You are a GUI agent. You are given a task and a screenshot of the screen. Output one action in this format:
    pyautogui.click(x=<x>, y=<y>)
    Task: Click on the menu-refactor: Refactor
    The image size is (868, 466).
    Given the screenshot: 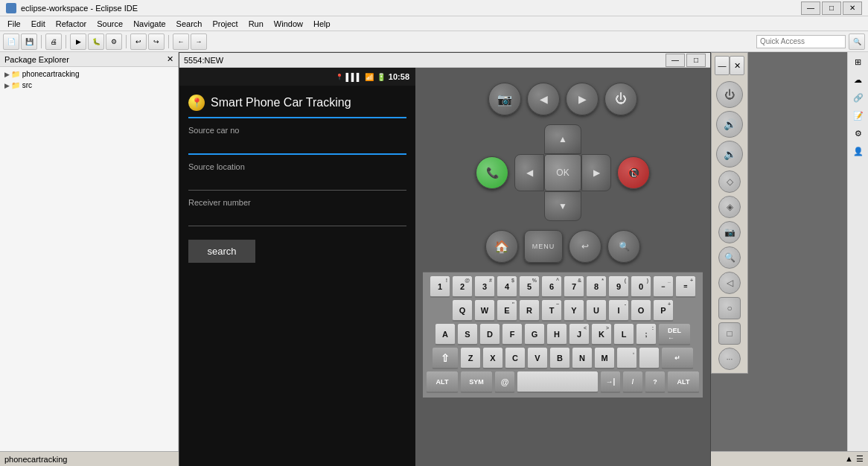 What is the action you would take?
    pyautogui.click(x=71, y=24)
    